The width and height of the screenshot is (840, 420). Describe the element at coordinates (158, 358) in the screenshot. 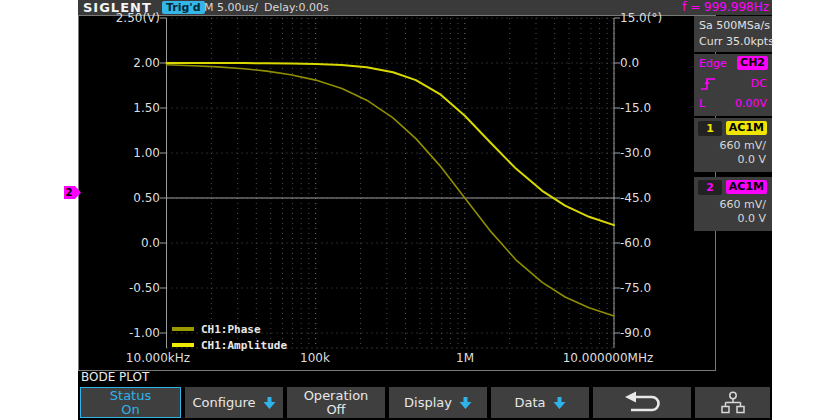

I see `x-axis-tick: 10.000kHz` at that location.